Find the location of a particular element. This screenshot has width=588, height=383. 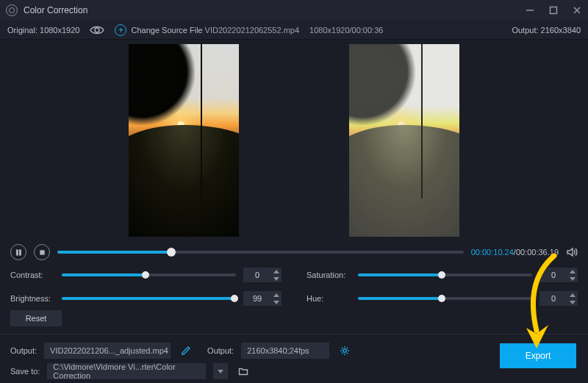

output-resolution-label: Output: 2160x3840 is located at coordinates (546, 30).